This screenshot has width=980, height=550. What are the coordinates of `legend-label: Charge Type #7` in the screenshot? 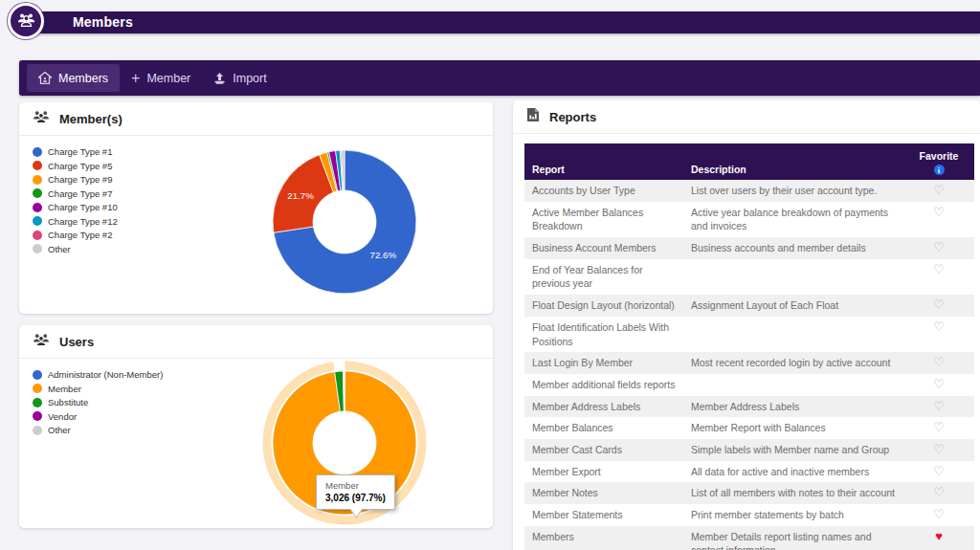 It's located at (80, 193).